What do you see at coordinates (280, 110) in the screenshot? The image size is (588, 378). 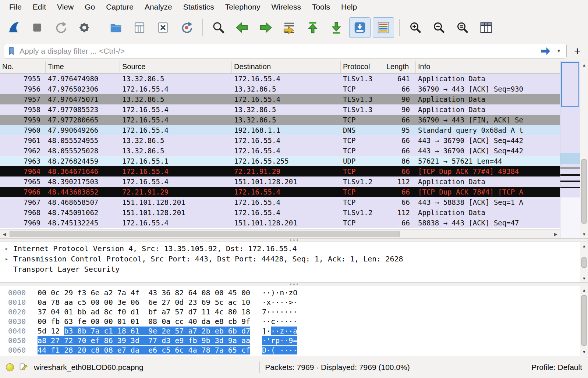 I see `packet-row: 795847.977085523172.16.55.413.32.86.5TLS…` at bounding box center [280, 110].